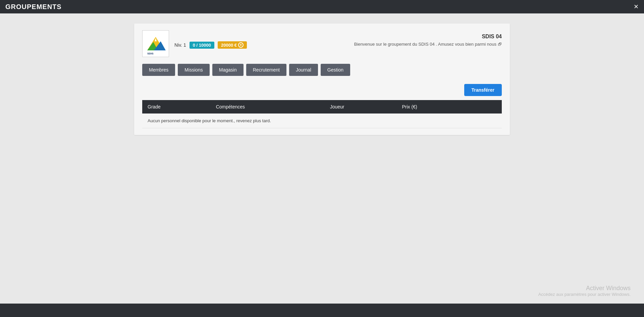 The width and height of the screenshot is (644, 317). I want to click on col-actions, so click(486, 107).